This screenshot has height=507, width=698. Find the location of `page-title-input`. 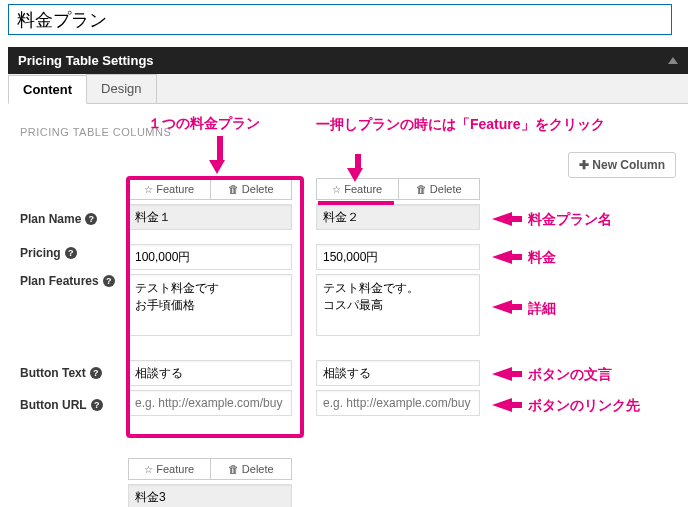

page-title-input is located at coordinates (340, 20).